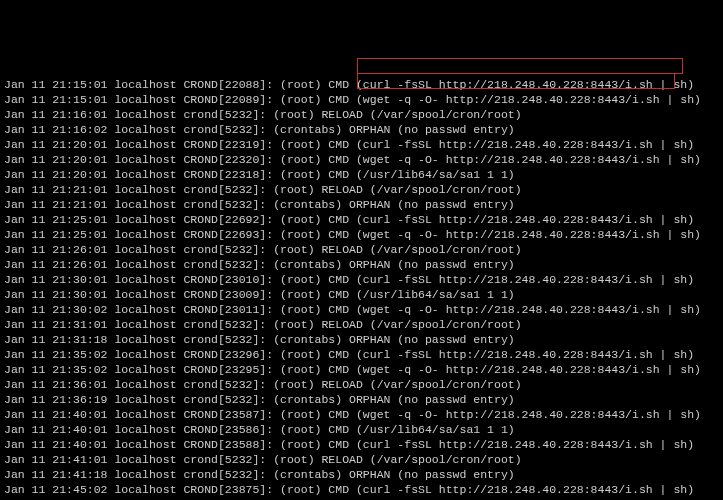  What do you see at coordinates (362, 430) in the screenshot?
I see `log-line: Jan 11 21:40:01 localhost CROND[23586]: …` at bounding box center [362, 430].